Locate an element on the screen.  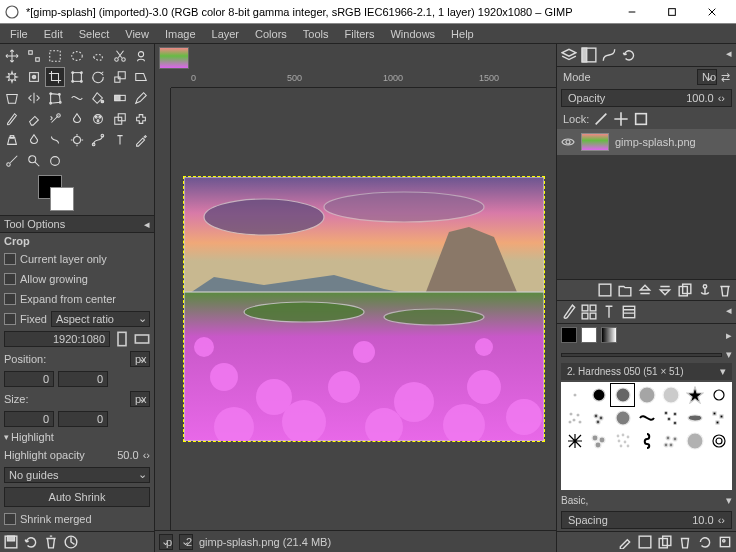
open-as-image-icon is located at coordinates (725, 542).